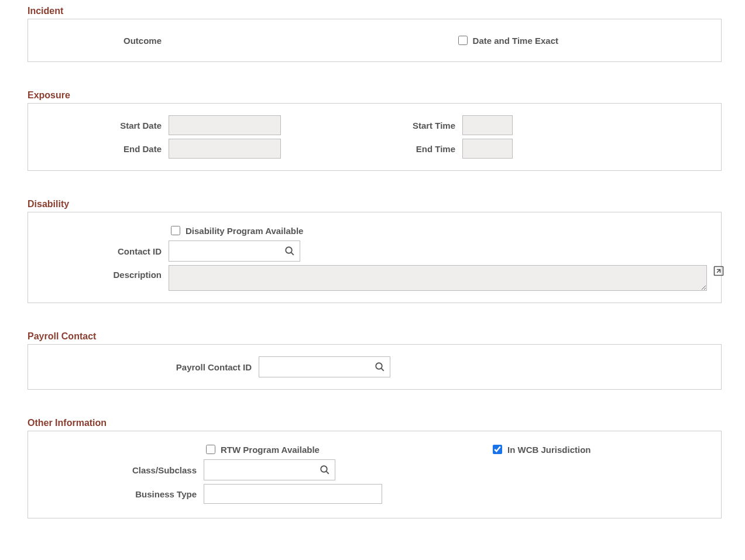 The height and width of the screenshot is (560, 745). What do you see at coordinates (398, 125) in the screenshot?
I see `start-time-label: Start Time` at bounding box center [398, 125].